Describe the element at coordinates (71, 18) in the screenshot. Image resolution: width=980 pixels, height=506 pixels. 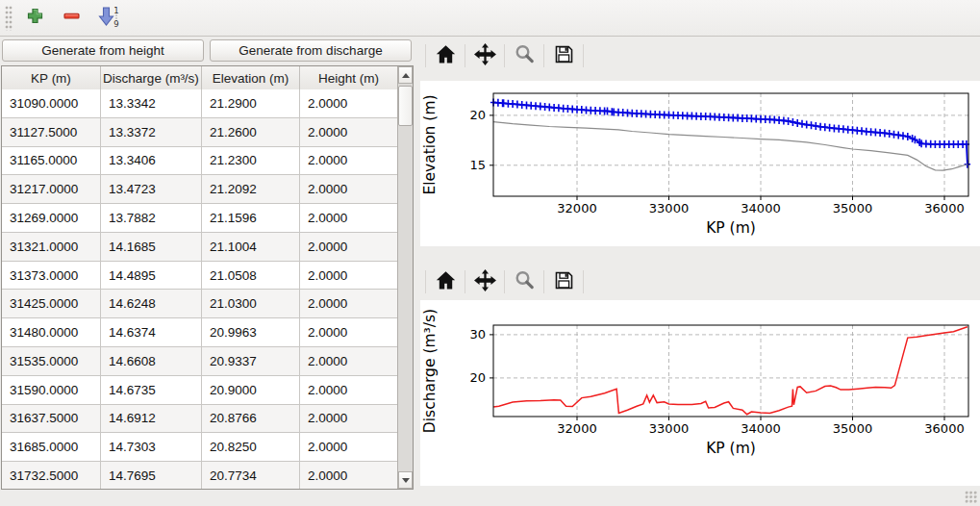
I see `remove-row-button` at that location.